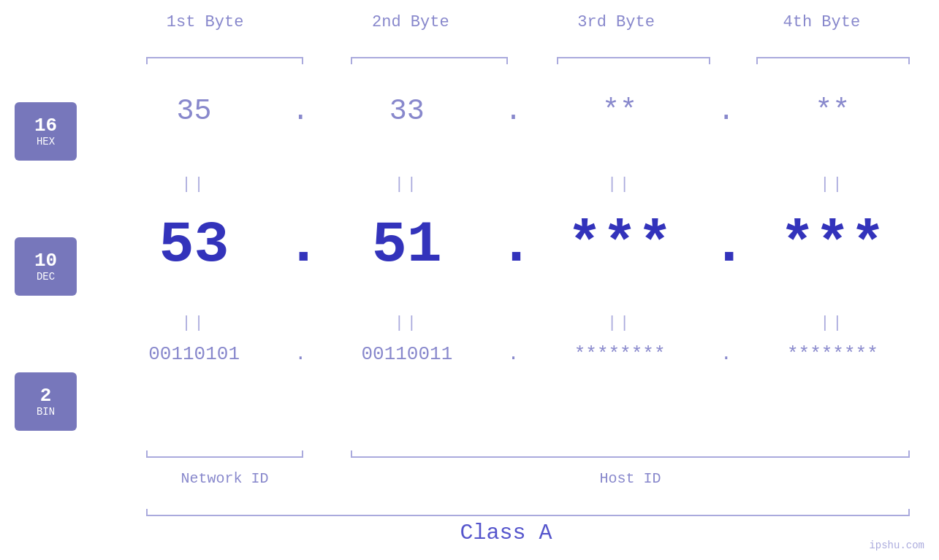  I want to click on bin-label: 2 BIN, so click(45, 402).